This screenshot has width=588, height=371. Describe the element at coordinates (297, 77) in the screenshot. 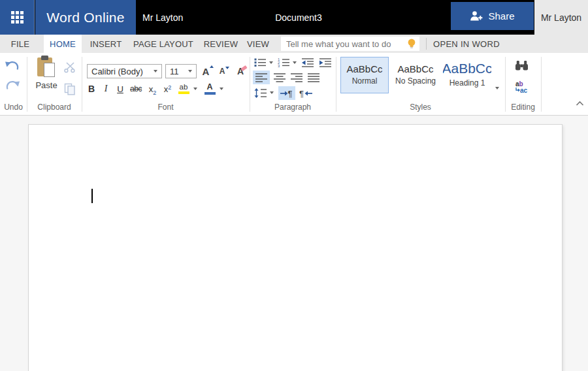

I see `align-right-button` at that location.